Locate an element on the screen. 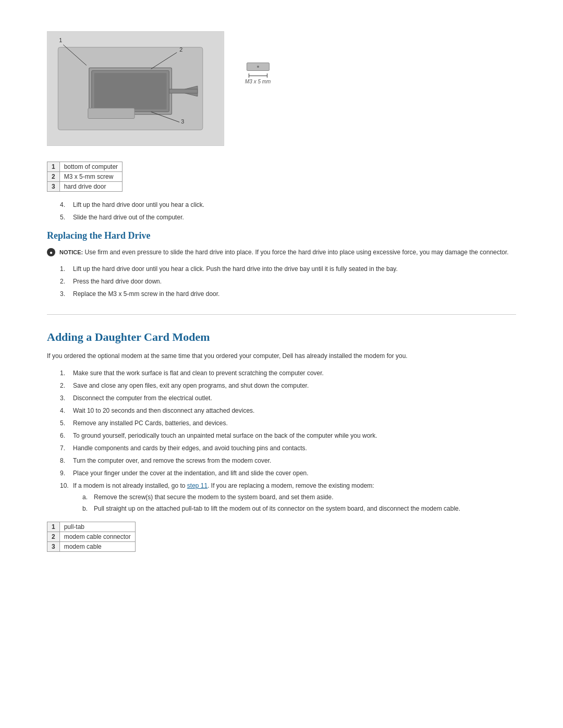 The image size is (563, 728). replacing-title: Replacing the Hard Drive is located at coordinates (282, 236).